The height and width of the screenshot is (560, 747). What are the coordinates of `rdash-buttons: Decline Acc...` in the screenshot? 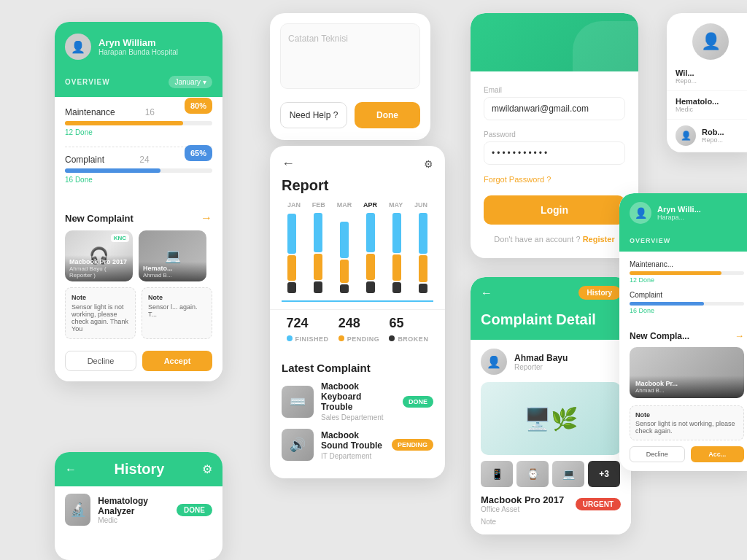 It's located at (683, 459).